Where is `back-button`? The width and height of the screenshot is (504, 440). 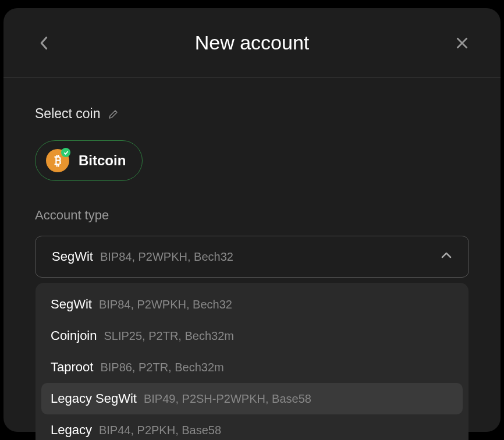 back-button is located at coordinates (44, 43).